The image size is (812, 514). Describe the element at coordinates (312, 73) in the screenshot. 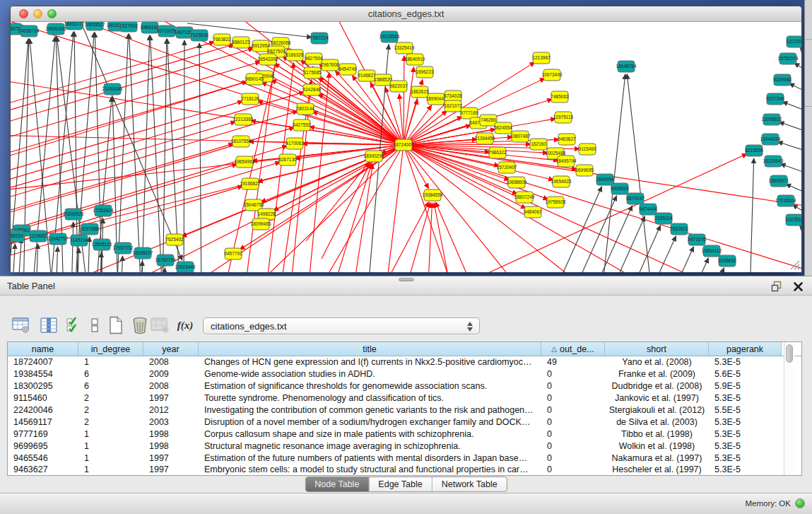

I see `graph-node: 3175685` at that location.